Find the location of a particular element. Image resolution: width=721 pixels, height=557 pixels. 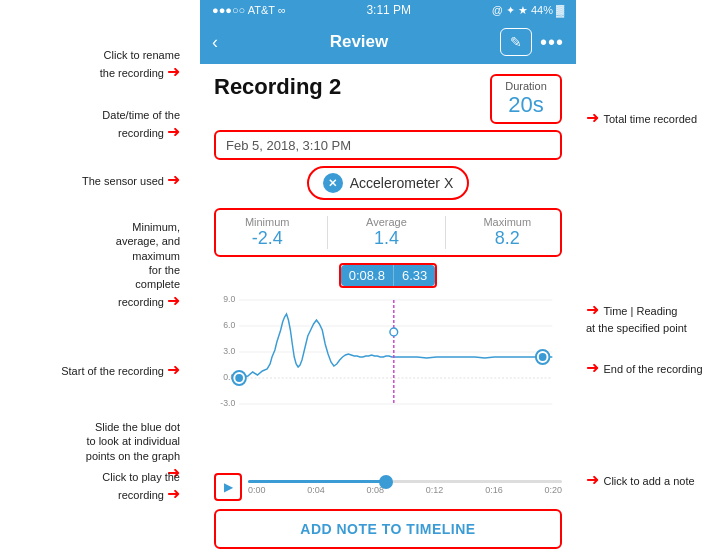

annotation-total-time: ➜ Total time recorded is located at coordinates (642, 118).